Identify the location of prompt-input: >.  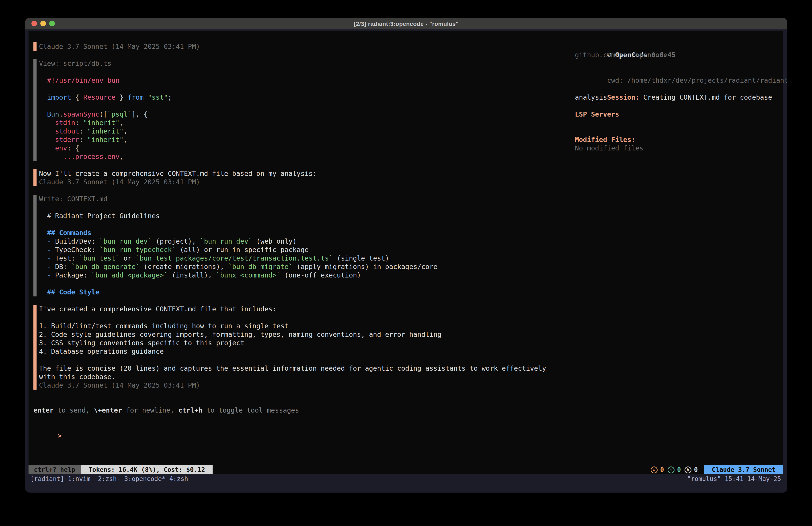
(47, 427).